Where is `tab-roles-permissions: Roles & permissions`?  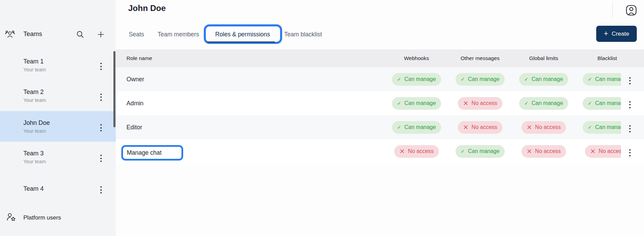 tab-roles-permissions: Roles & permissions is located at coordinates (243, 34).